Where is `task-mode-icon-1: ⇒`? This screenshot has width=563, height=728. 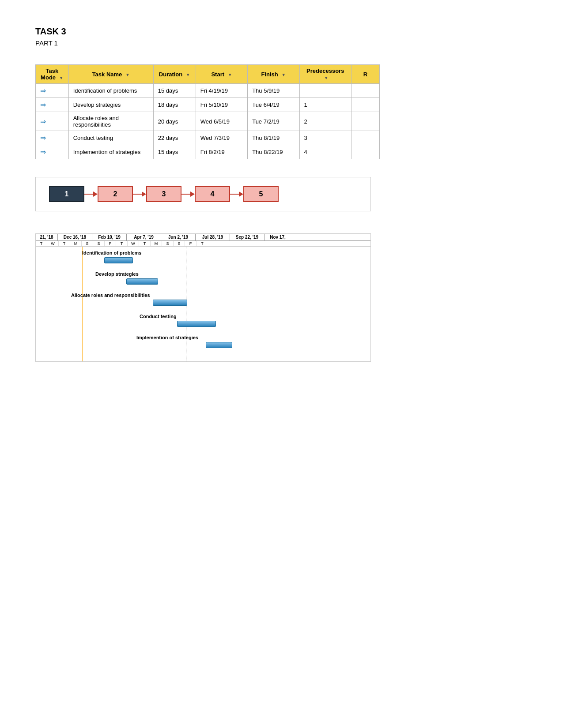
task-mode-icon-1: ⇒ is located at coordinates (43, 105).